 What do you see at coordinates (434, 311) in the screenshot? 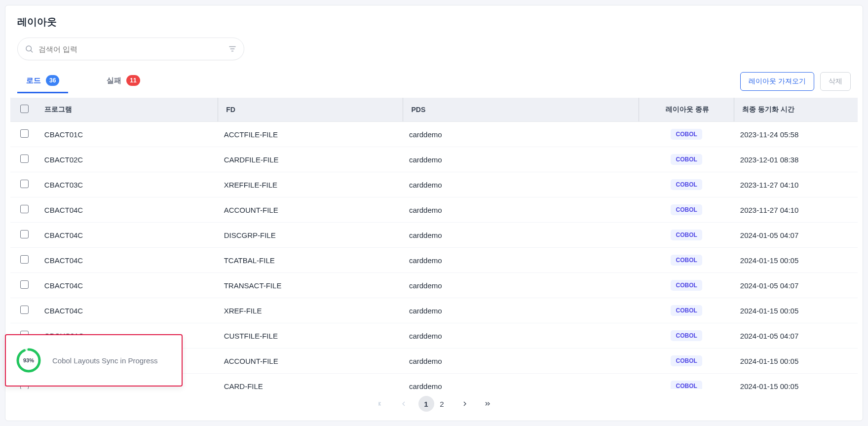
I see `table-row: CBACT04CXREF-FILEcarddemoCOBOL2024-01-15…` at bounding box center [434, 311].